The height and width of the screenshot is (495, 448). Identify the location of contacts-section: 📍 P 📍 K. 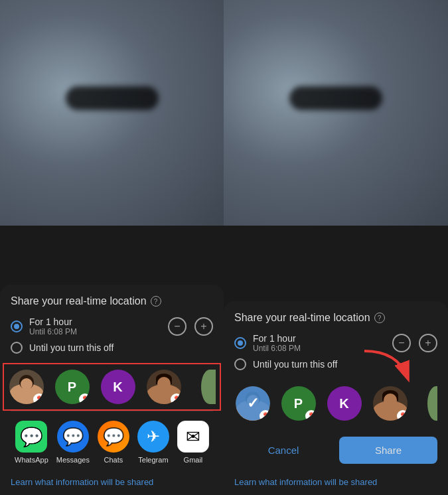
(112, 387).